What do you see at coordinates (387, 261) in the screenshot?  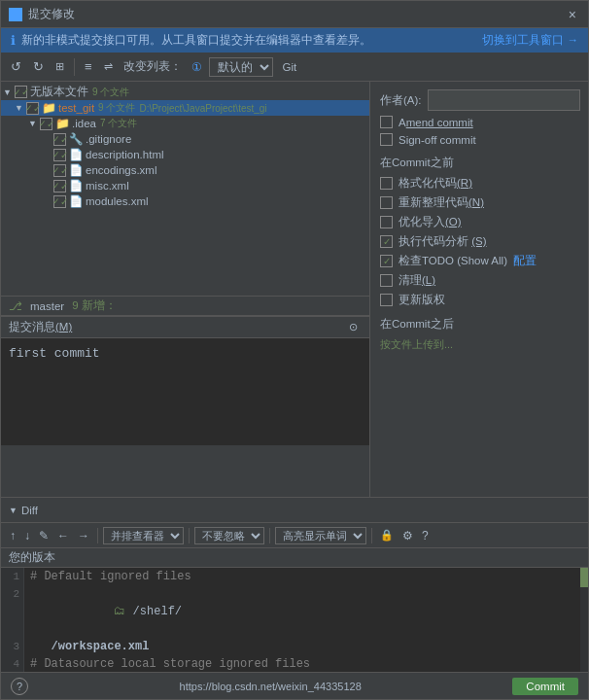 I see `check-todo-checkbox` at bounding box center [387, 261].